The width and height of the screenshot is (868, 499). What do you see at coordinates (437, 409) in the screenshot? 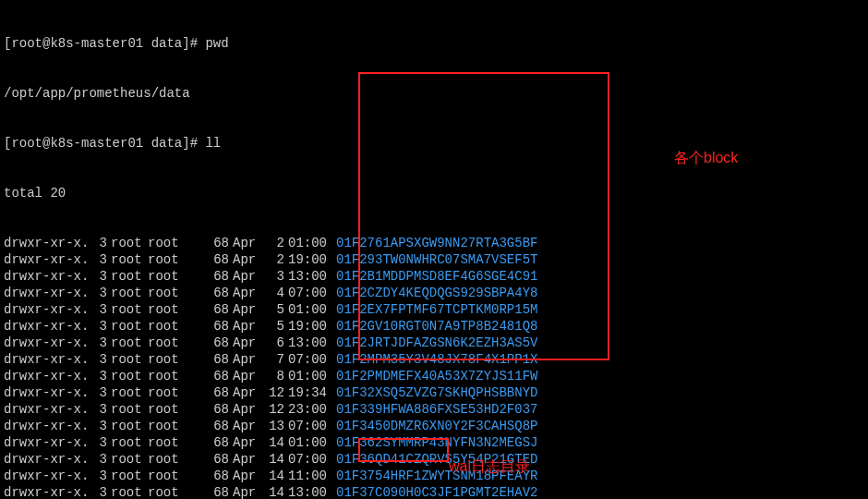
I see `file-name: 01F339HFWA886FXSE53HD2F037` at bounding box center [437, 409].